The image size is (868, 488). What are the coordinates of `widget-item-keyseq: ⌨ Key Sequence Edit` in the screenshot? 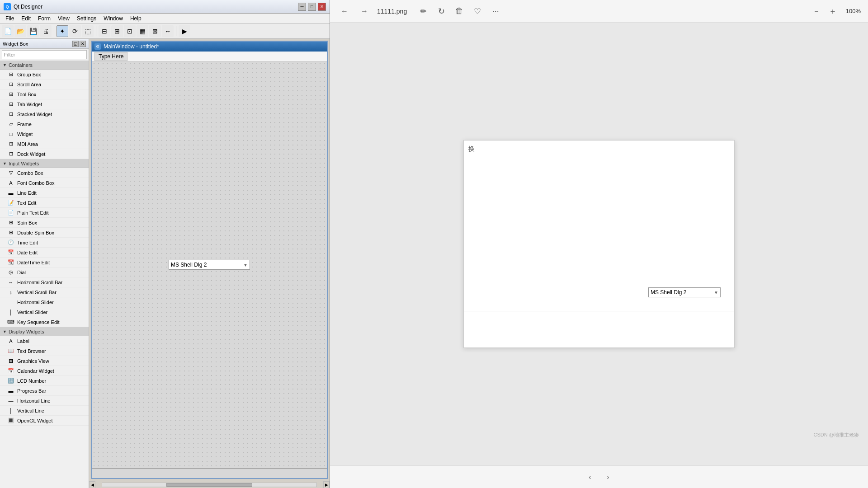 It's located at (44, 322).